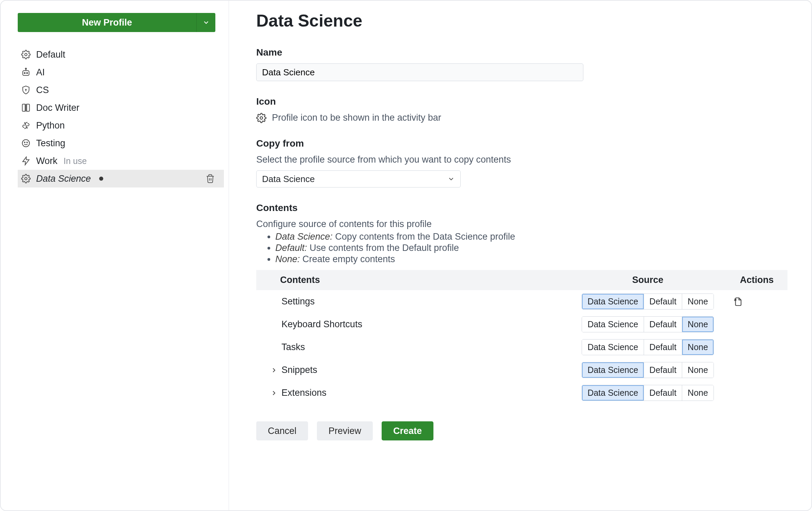  Describe the element at coordinates (121, 90) in the screenshot. I see `sidebar-item-cs: CS` at that location.